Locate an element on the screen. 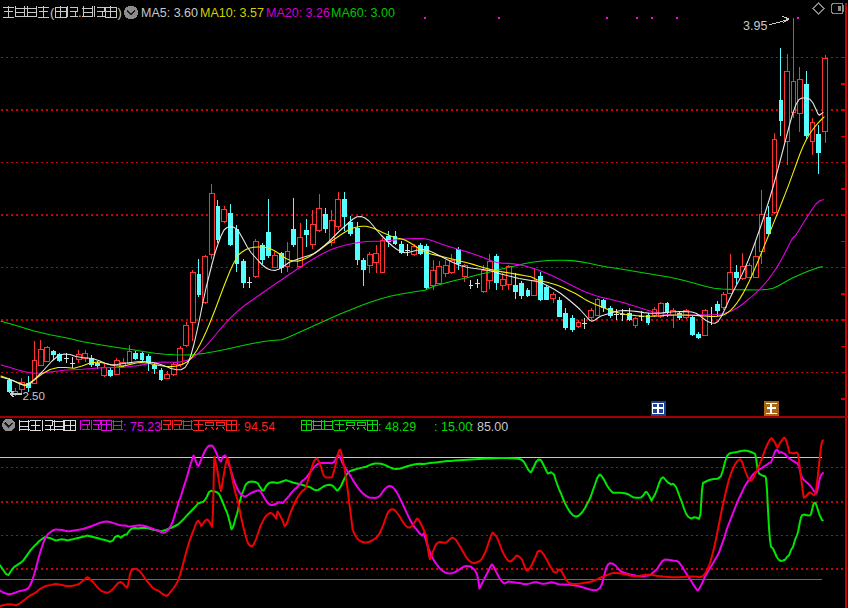 This screenshot has width=848, height=608. svg-text:: 15.00: : 15.00 is located at coordinates (453, 427).